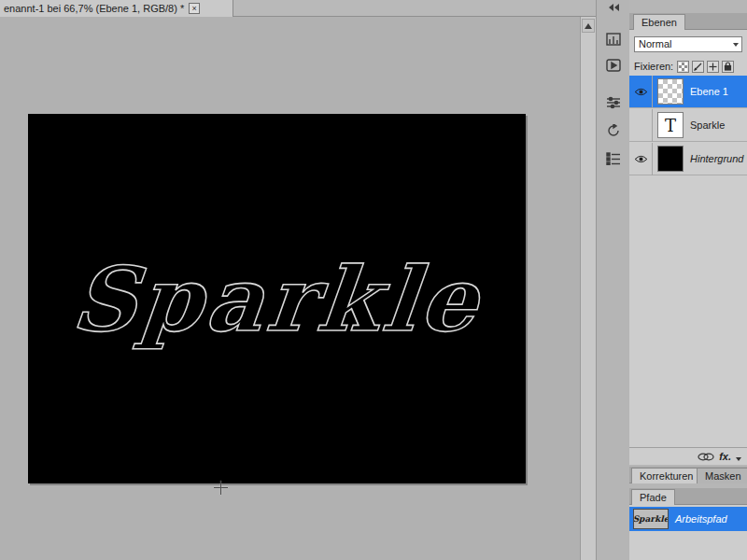 This screenshot has height=560, width=747. I want to click on up-arrow-icon, so click(588, 26).